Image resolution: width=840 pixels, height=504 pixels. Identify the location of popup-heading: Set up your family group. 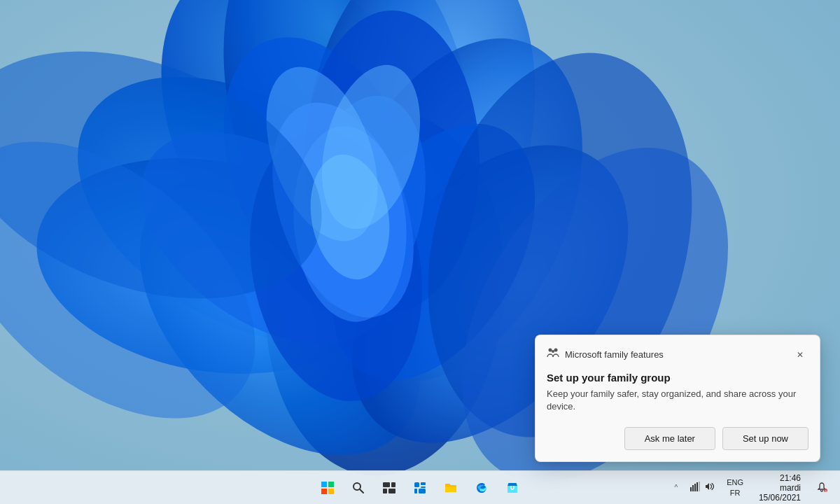
(678, 378).